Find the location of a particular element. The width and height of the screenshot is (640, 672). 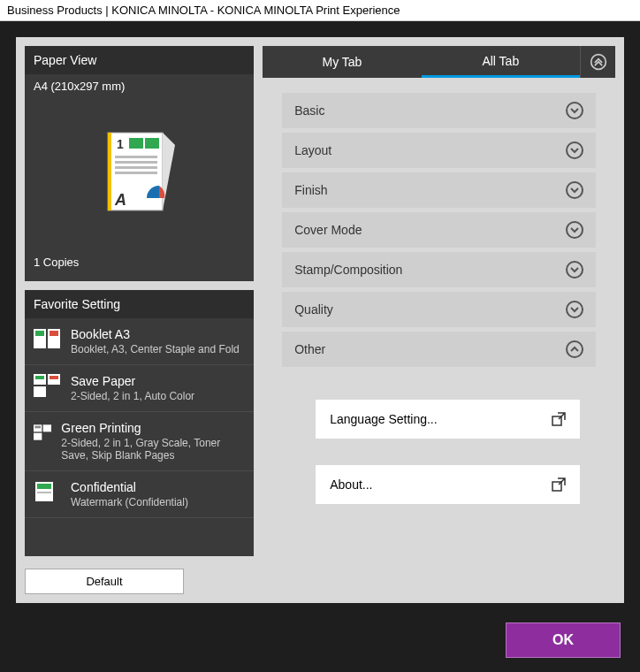

paper-preview: 1 A is located at coordinates (140, 173).